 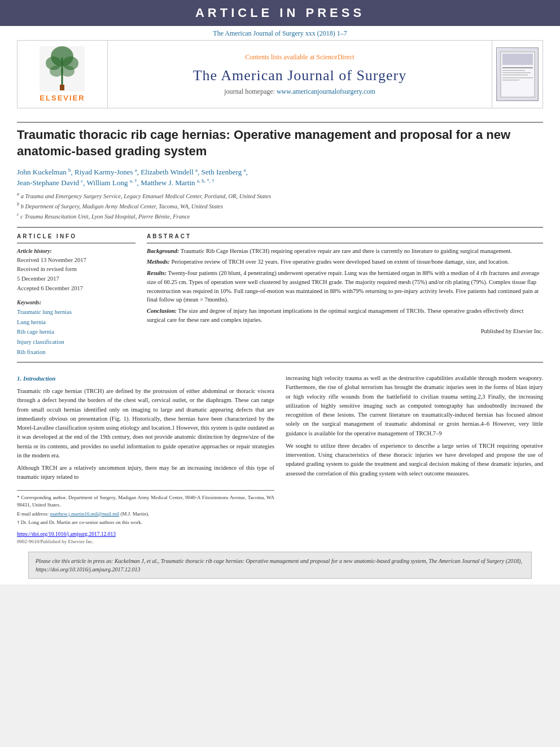 I want to click on homepage-prefix: journal homepage:, so click(x=251, y=91).